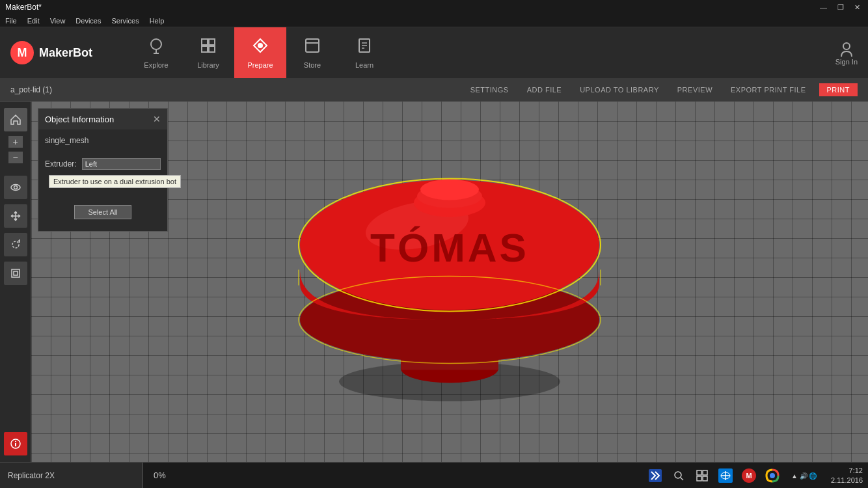  What do you see at coordinates (841, 8) in the screenshot?
I see `maximize-button: ❐` at bounding box center [841, 8].